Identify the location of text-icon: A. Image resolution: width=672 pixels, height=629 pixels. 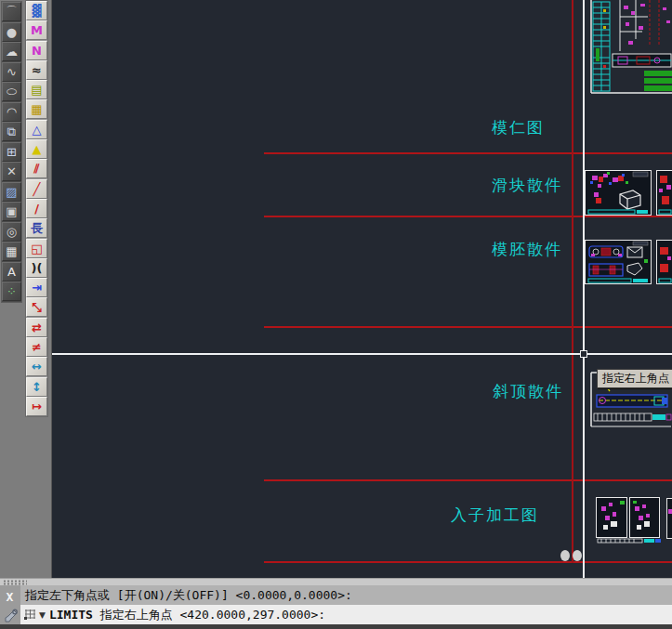
(11, 271).